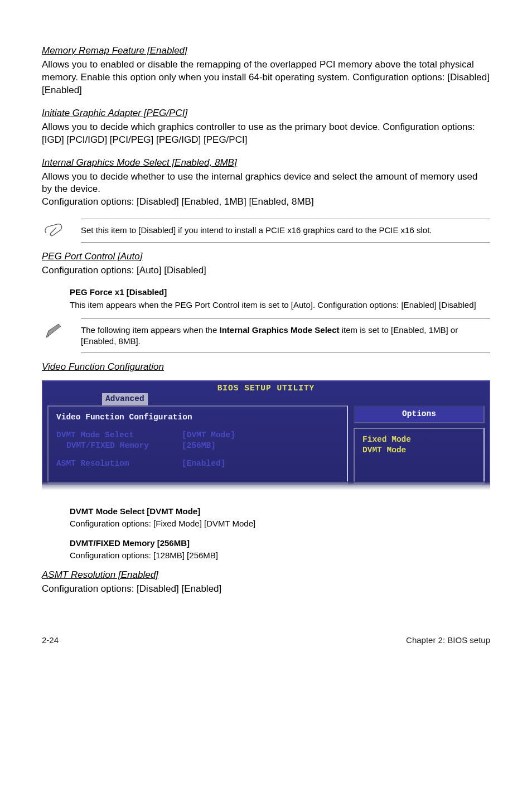 This screenshot has height=802, width=532. Describe the element at coordinates (266, 114) in the screenshot. I see `heading-initiate-graphic: Initiate Graphic Adapter [PEG/PCI]` at that location.